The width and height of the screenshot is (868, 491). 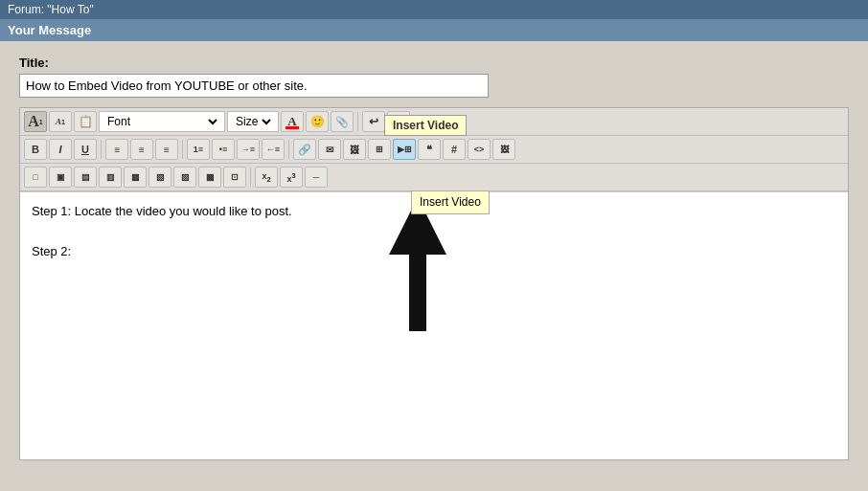 What do you see at coordinates (289, 149) in the screenshot?
I see `sep4` at bounding box center [289, 149].